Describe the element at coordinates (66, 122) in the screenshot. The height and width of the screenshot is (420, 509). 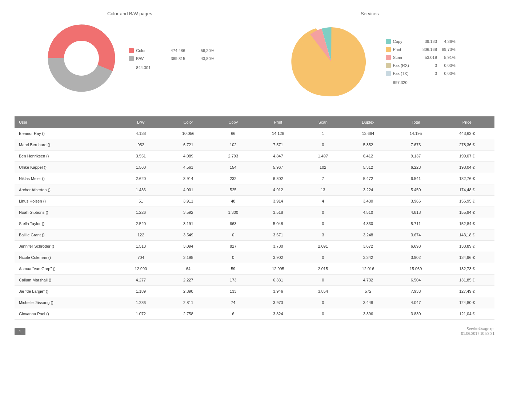
I see `col-user: User` at that location.